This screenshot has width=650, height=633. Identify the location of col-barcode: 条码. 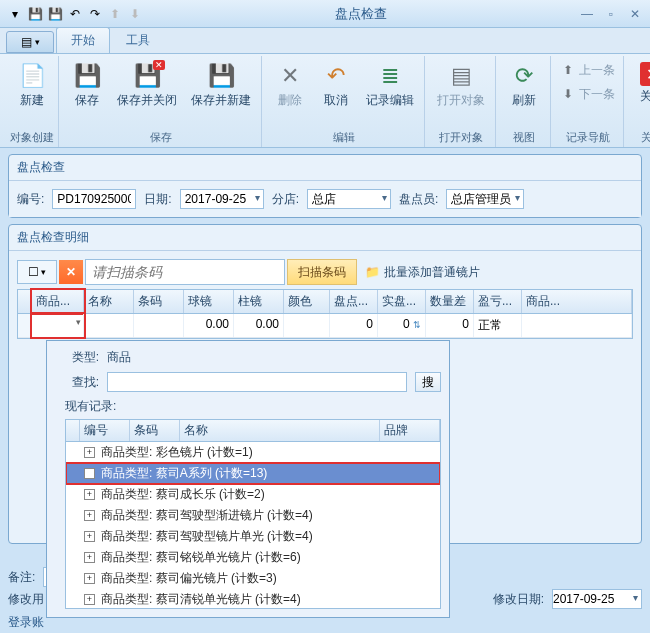
(159, 302).